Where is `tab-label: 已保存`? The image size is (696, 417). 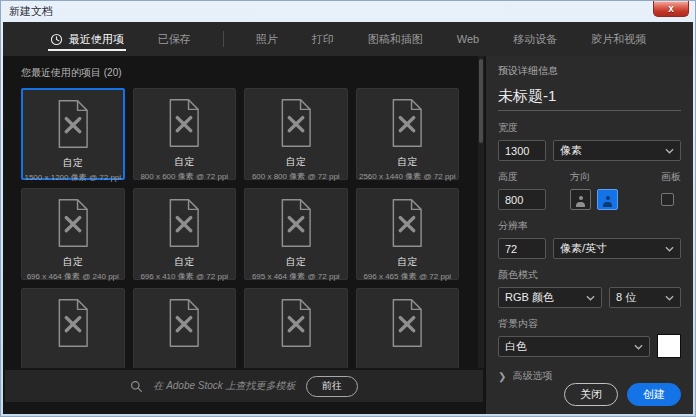 tab-label: 已保存 is located at coordinates (174, 40).